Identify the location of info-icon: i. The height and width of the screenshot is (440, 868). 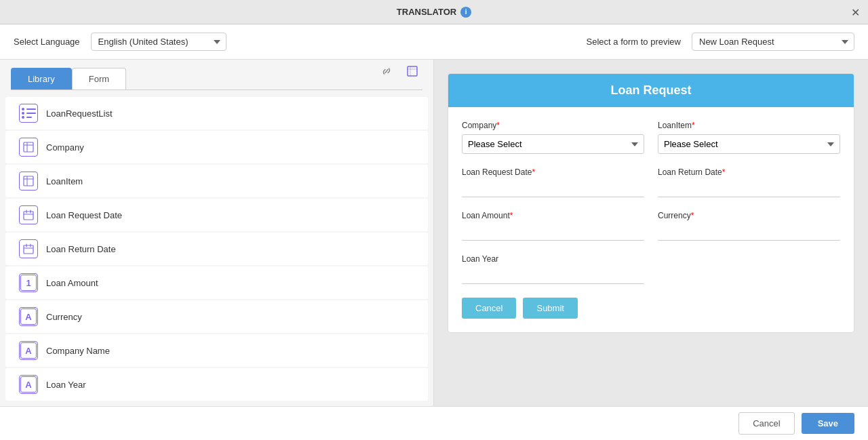
(466, 12).